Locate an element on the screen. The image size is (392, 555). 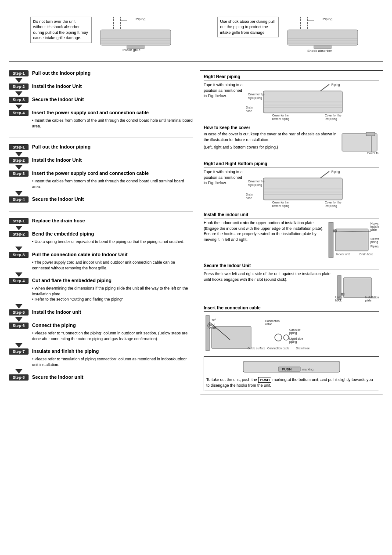
step-group1-step4: Step-4 Insert the power supply cord and … is located at coordinates (101, 113).